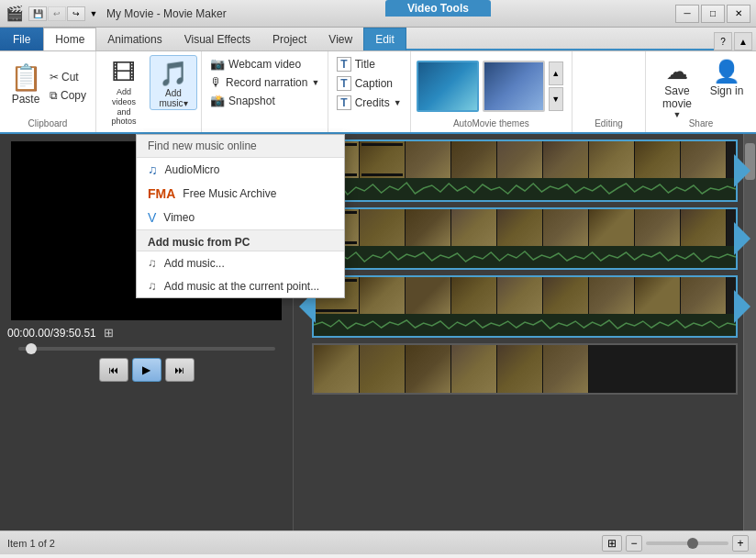 Image resolution: width=756 pixels, height=558 pixels. Describe the element at coordinates (677, 83) in the screenshot. I see `save-movie-button: ☁ Save movie ▼` at that location.